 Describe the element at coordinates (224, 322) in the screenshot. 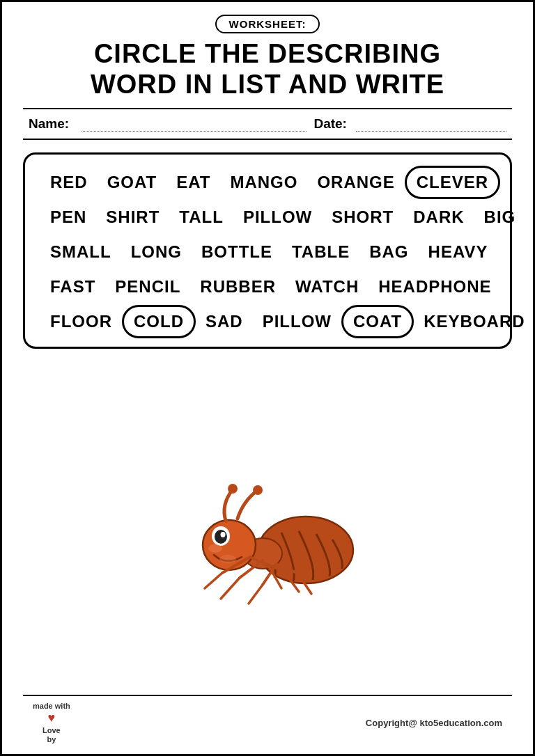

I see `word-sad: SAD` at that location.